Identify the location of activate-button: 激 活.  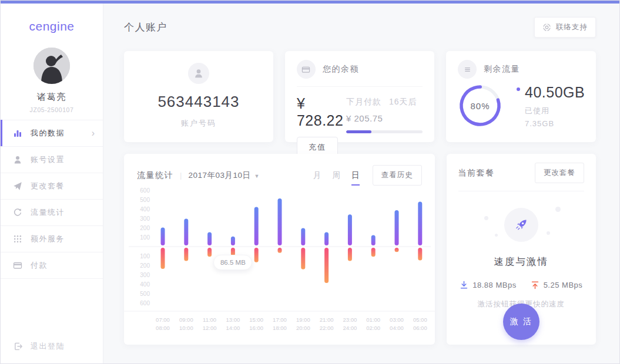
(521, 322).